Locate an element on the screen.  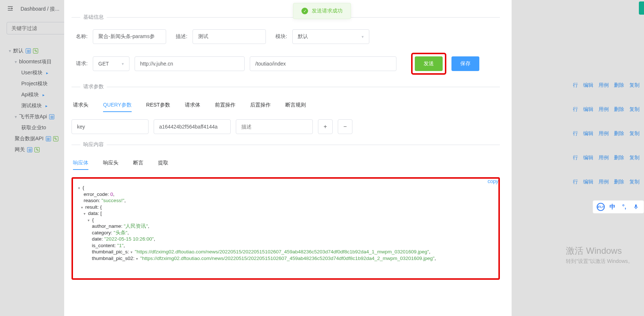
lang-toggle: 中 is located at coordinates (612, 207).